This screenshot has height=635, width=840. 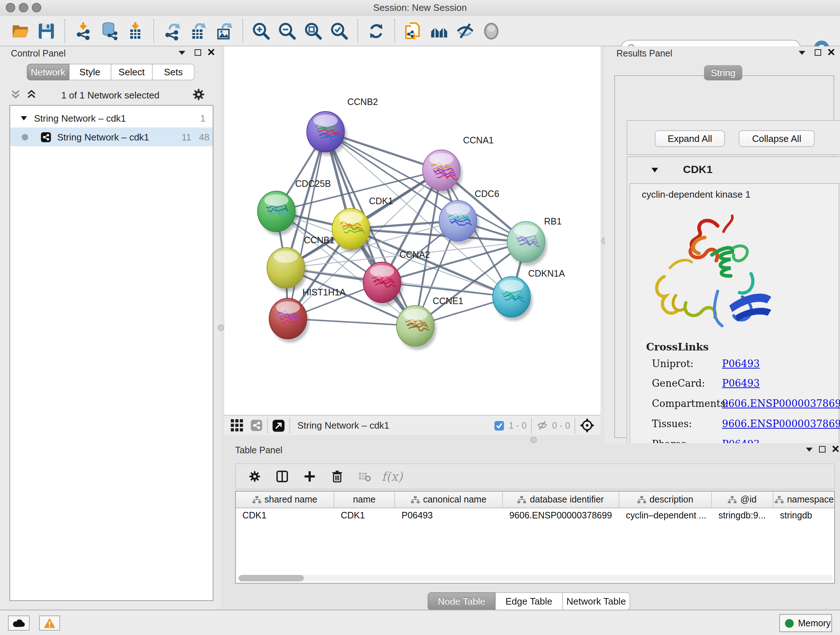 What do you see at coordinates (376, 31) in the screenshot?
I see `refresh-button` at bounding box center [376, 31].